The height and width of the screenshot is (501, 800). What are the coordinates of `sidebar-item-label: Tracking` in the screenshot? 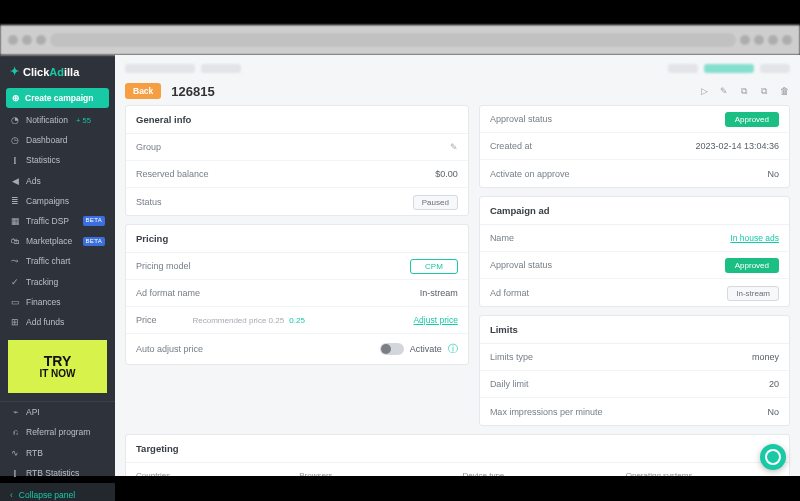 It's located at (42, 282).